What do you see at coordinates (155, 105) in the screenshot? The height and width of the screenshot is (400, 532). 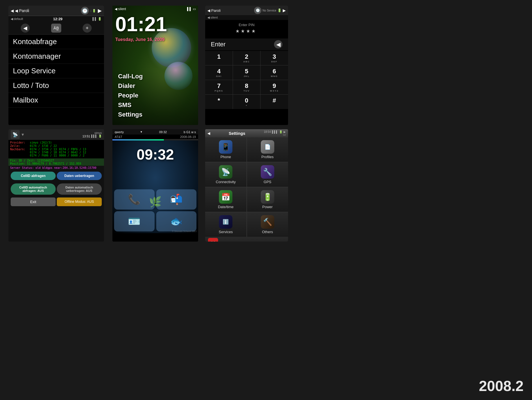 I see `lock-menu-sms: SMS` at bounding box center [155, 105].